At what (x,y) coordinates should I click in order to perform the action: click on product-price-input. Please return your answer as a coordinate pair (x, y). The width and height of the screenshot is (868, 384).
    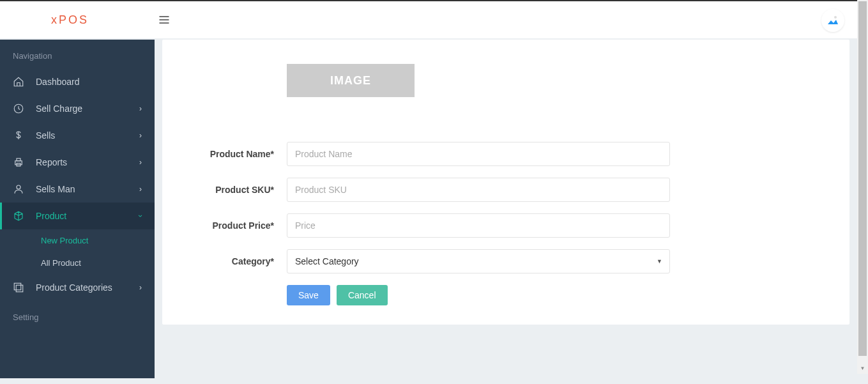
    Looking at the image, I should click on (478, 226).